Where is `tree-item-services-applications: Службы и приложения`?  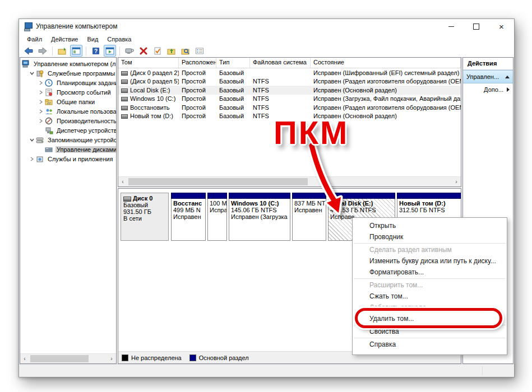
tree-item-services-applications: Службы и приложения is located at coordinates (68, 159).